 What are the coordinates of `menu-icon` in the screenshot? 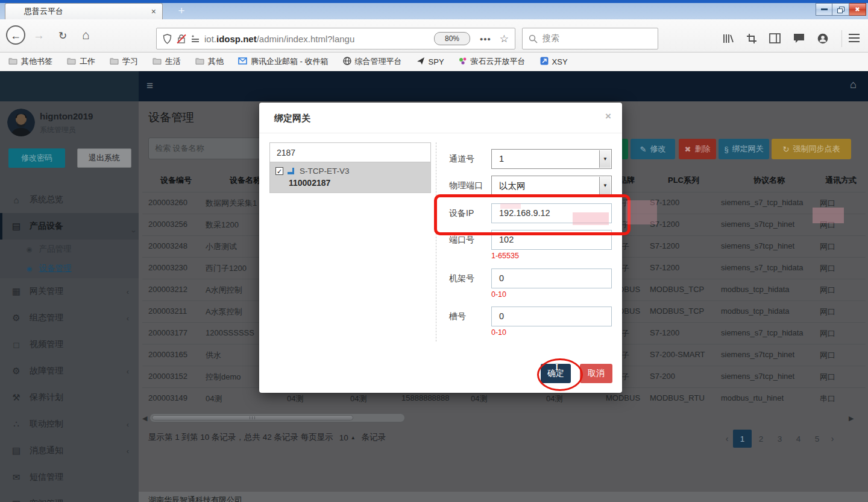 It's located at (854, 39).